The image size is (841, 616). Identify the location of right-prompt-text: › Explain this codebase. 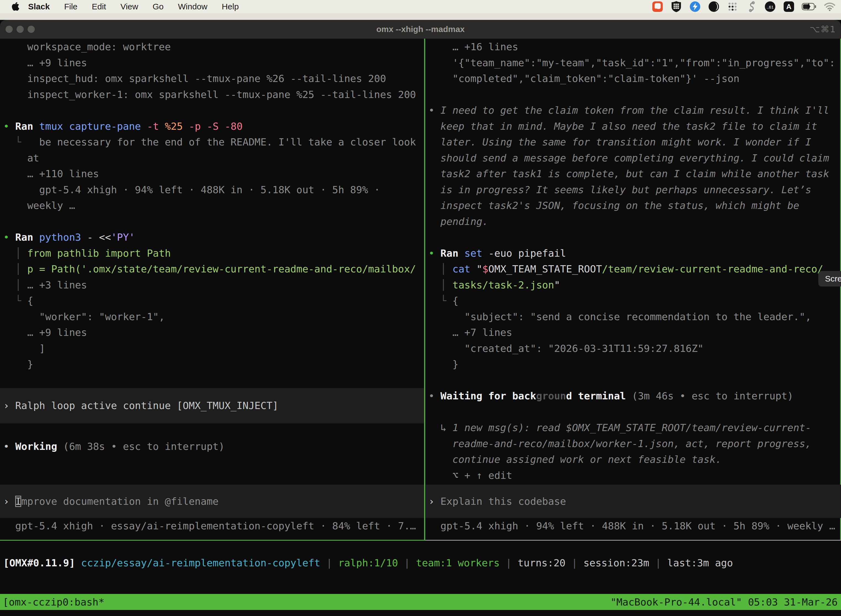
(497, 501).